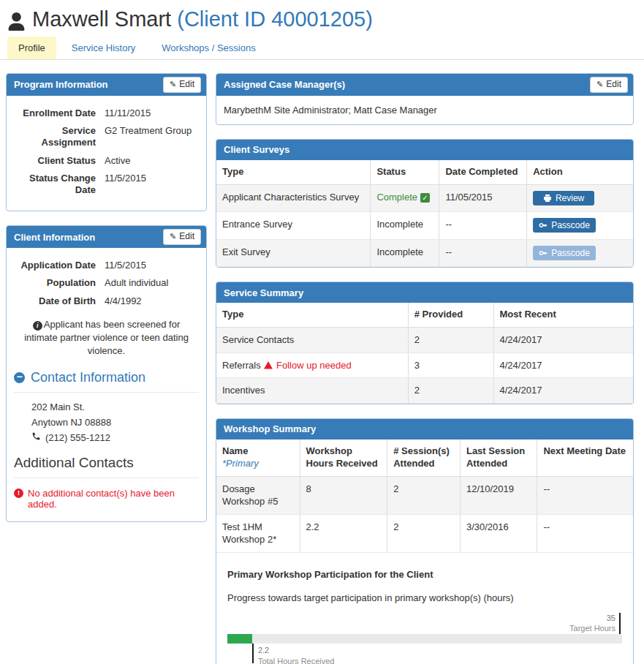 Image resolution: width=644 pixels, height=664 pixels. What do you see at coordinates (107, 137) in the screenshot?
I see `field-row: Service Assignment G2 Treatment Group` at bounding box center [107, 137].